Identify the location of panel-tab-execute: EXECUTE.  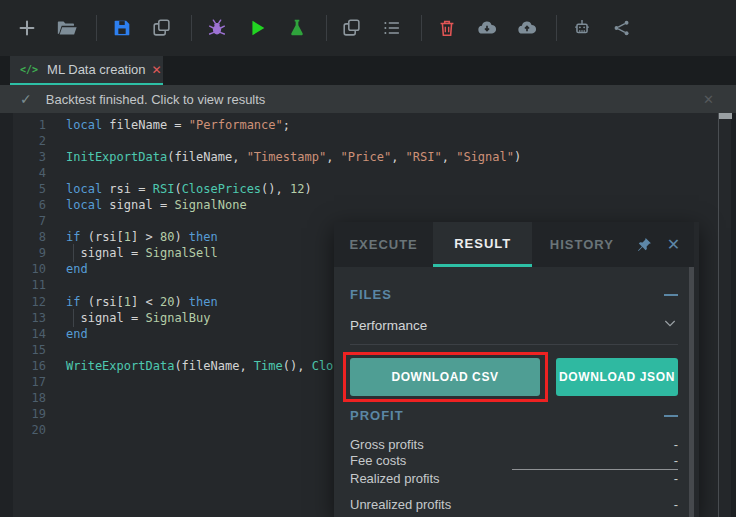
(384, 244).